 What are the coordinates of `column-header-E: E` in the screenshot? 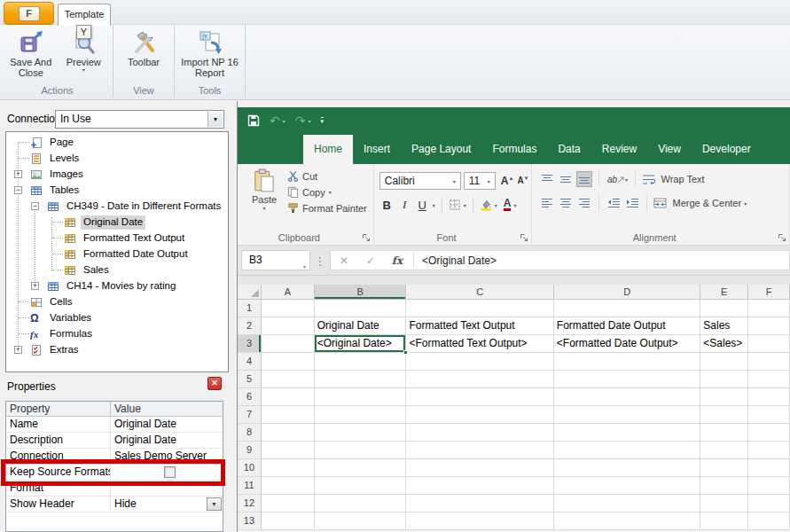 It's located at (724, 293).